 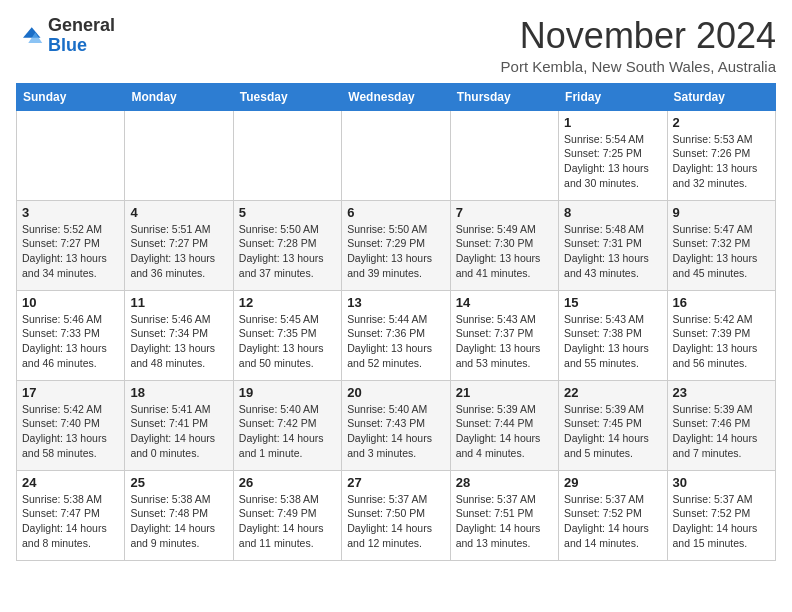 What do you see at coordinates (638, 36) in the screenshot?
I see `month-title: November 2024` at bounding box center [638, 36].